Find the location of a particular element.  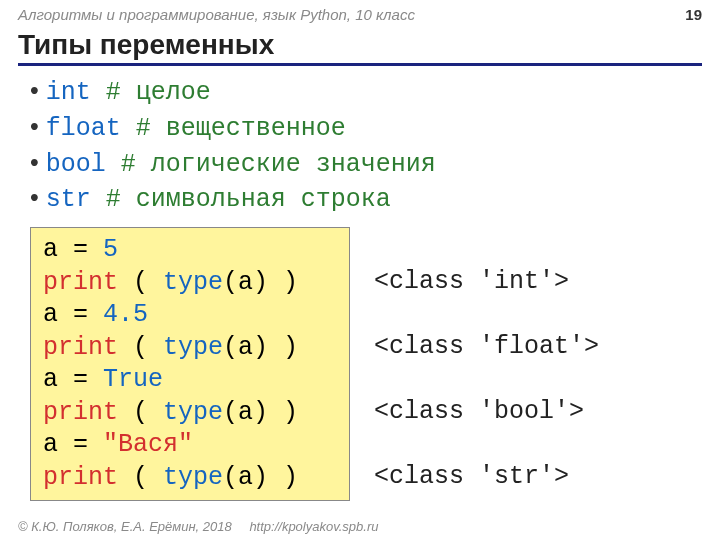

comment: # вещественное is located at coordinates (241, 128).